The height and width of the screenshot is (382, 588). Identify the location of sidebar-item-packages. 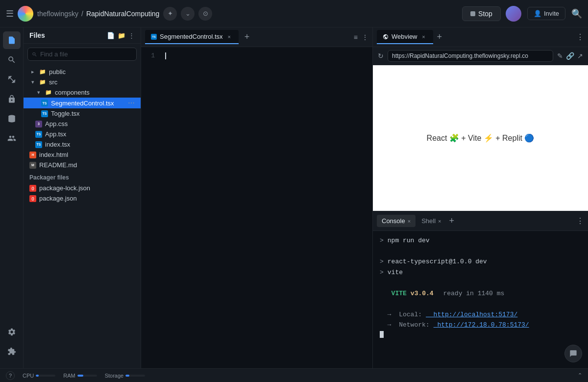
(12, 79).